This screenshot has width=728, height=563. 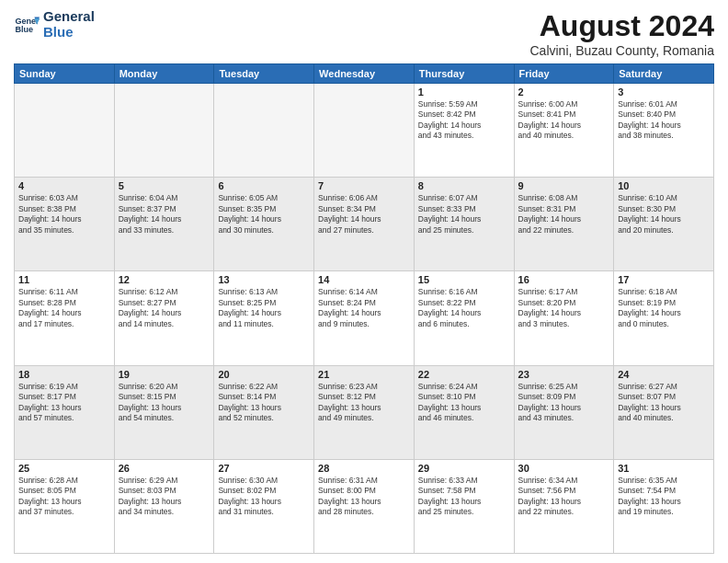 I want to click on logo-icon: General Blue, so click(x=27, y=25).